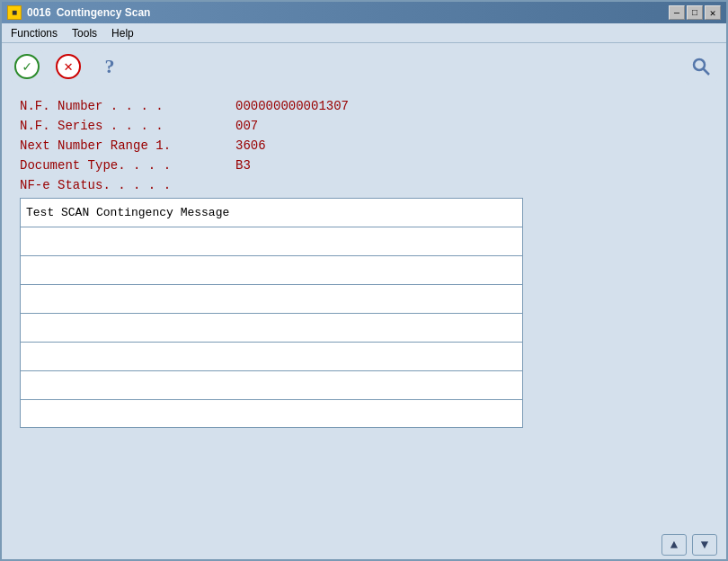  What do you see at coordinates (364, 545) in the screenshot?
I see `bottom-nav: ▲ ▼` at bounding box center [364, 545].